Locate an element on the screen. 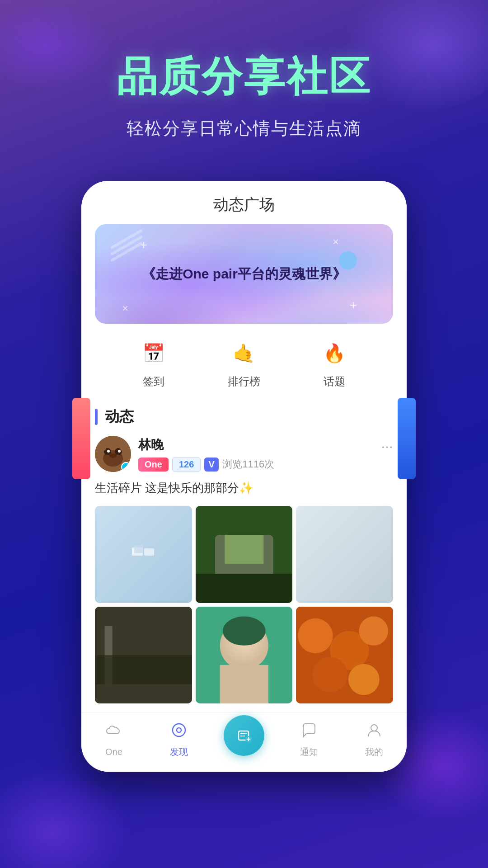  nav-icon-discover is located at coordinates (179, 732).